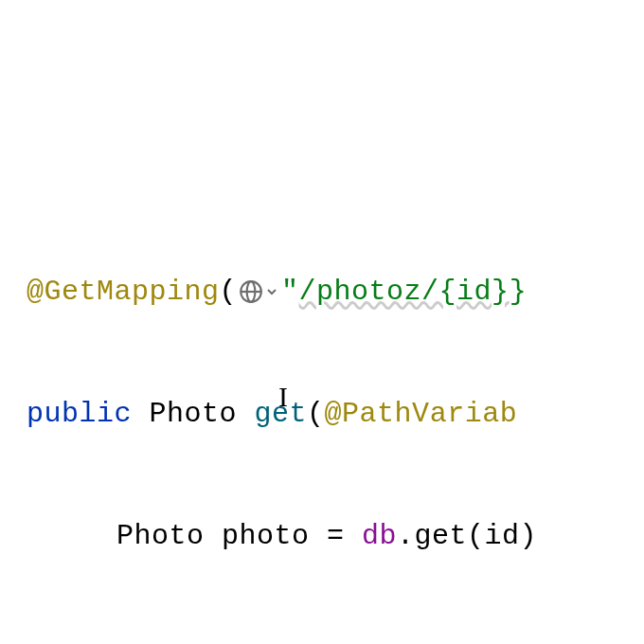  I want to click on string-close-brace: }, so click(519, 292).